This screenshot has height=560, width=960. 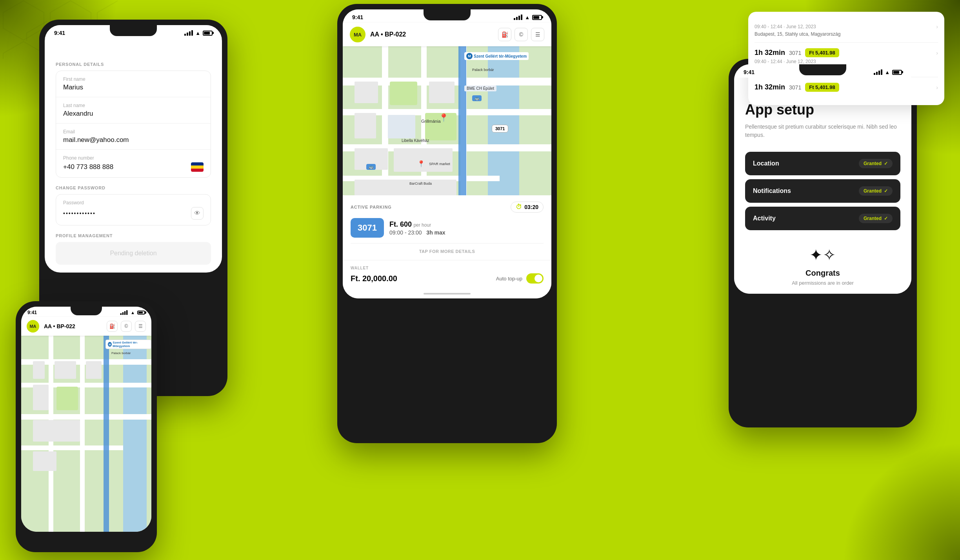 I want to click on email-label: Email, so click(x=133, y=132).